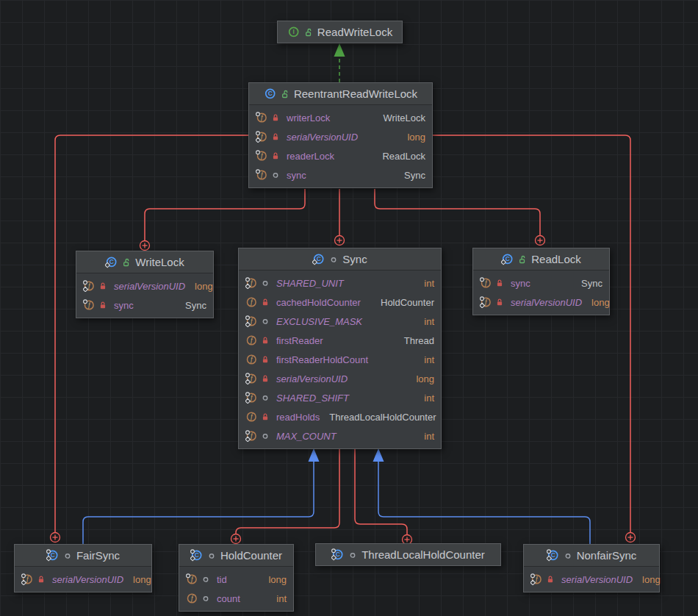  I want to click on class-node-FairSync: C FairSync f serialVersionUIDlong, so click(83, 568).